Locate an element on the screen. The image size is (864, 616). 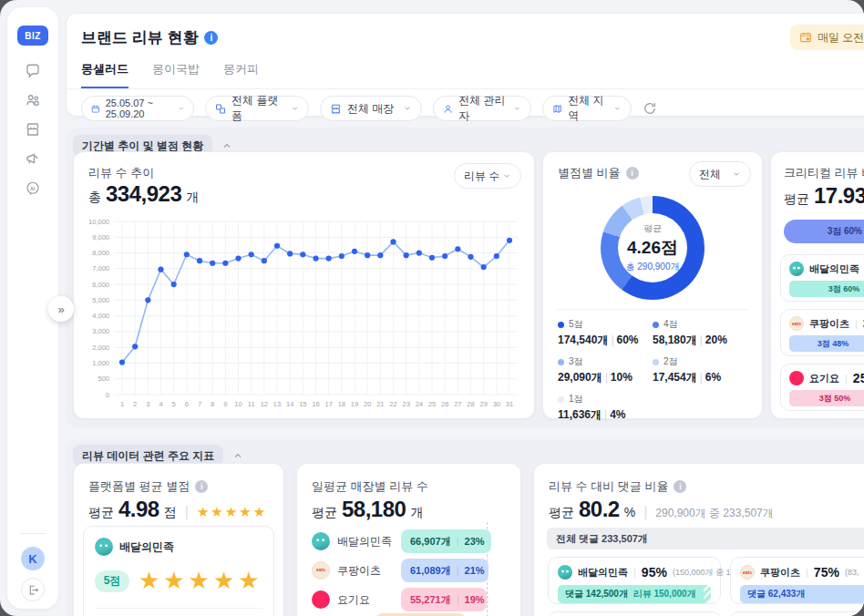
coupang-logo is located at coordinates (797, 323).